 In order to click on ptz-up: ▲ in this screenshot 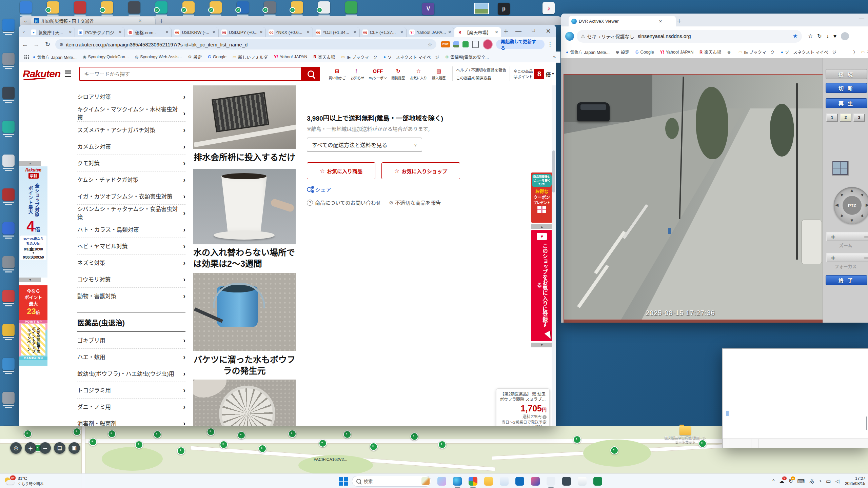, I will do `click(852, 190)`.